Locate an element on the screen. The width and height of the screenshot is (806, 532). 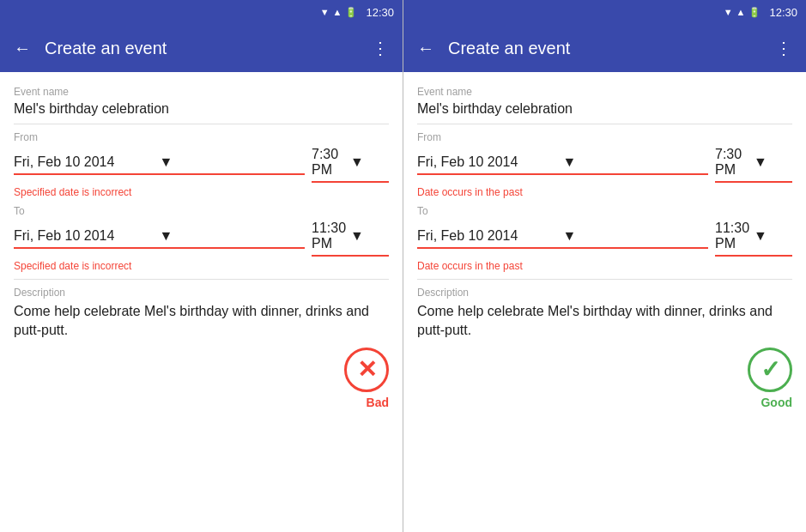
from-time-value-good: 7:30 PM is located at coordinates (735, 162).